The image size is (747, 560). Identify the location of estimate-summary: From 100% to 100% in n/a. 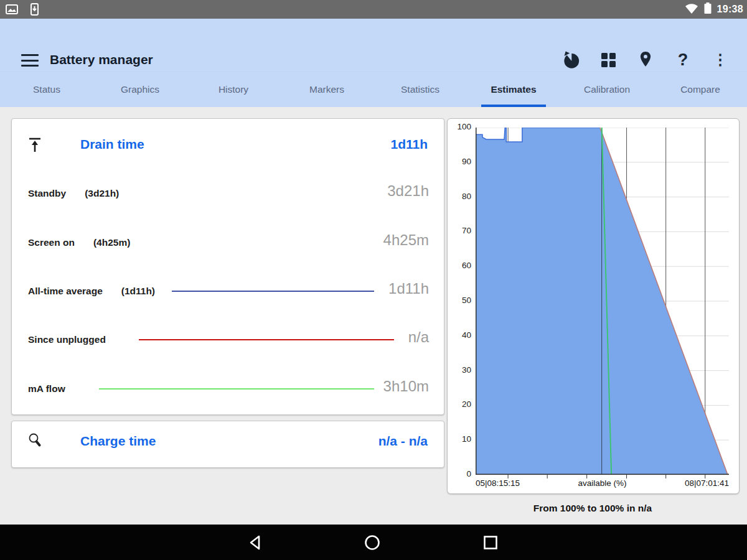
(593, 508).